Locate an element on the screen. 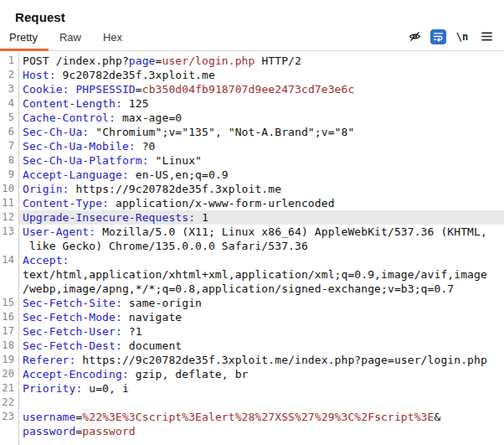 This screenshot has width=504, height=445. tab-list: PrettyRawHex is located at coordinates (67, 39).